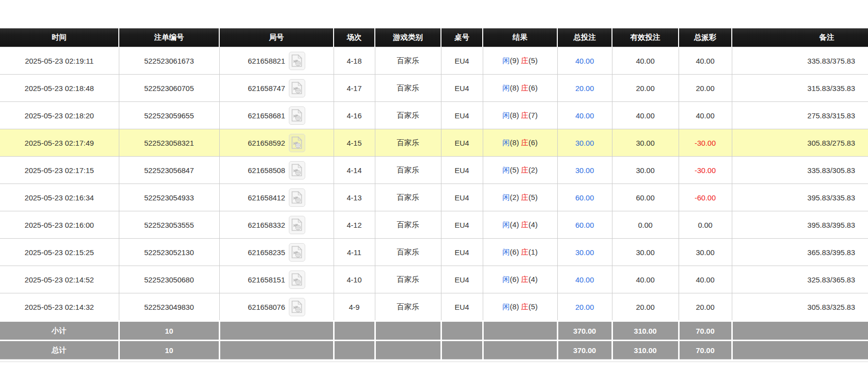  I want to click on table-row: 2025-05-23 02:14:32522523049830621658076…, so click(434, 307).